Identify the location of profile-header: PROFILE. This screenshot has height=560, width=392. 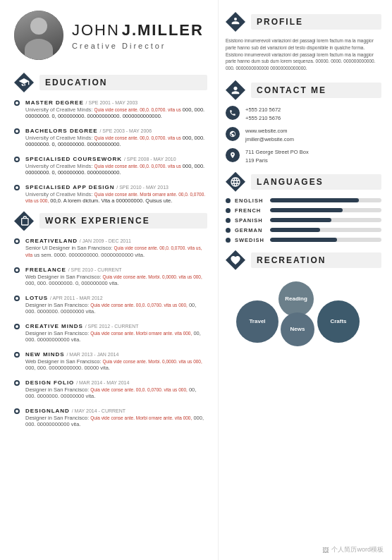
(303, 22).